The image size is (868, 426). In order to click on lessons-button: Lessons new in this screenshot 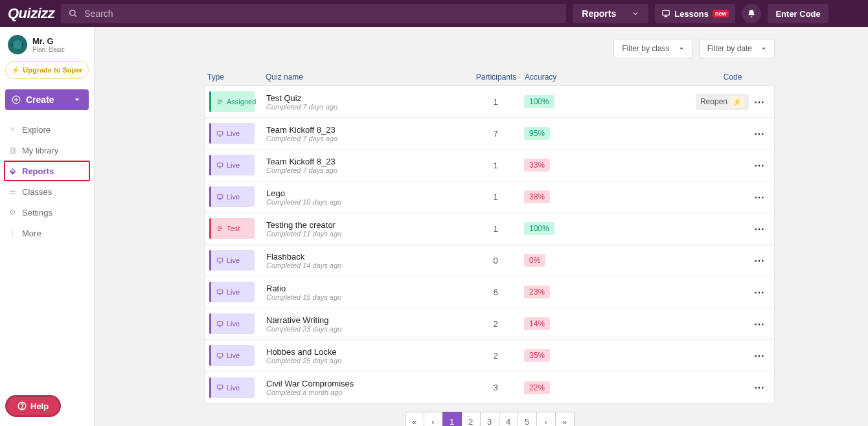, I will do `click(695, 14)`.